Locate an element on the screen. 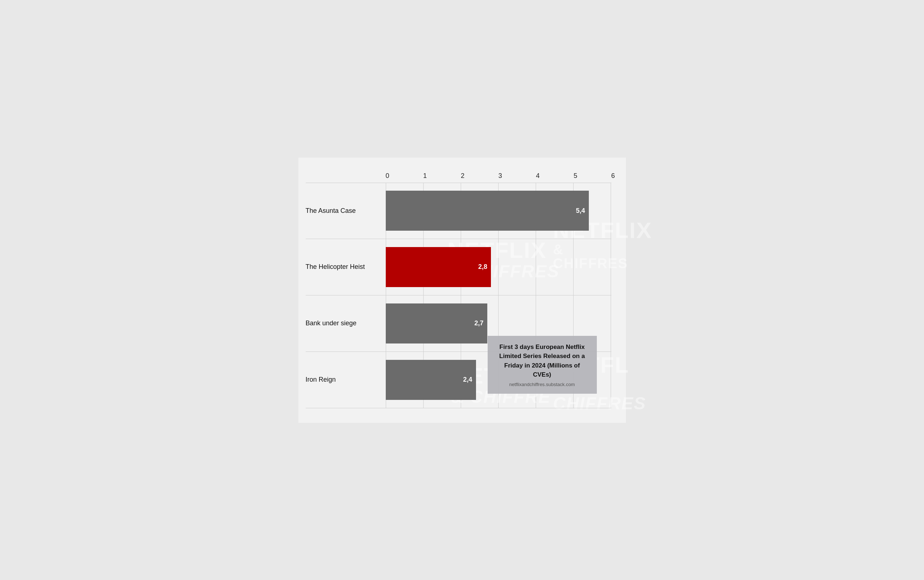  info-box-source: netflixandchiffres.substack.com is located at coordinates (542, 384).